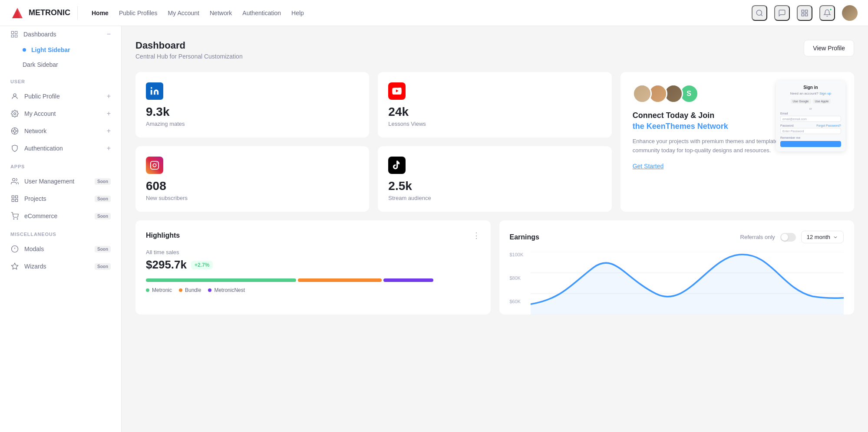 The height and width of the screenshot is (432, 868). What do you see at coordinates (61, 114) in the screenshot?
I see `sidebar-item-my-account: My Account +` at bounding box center [61, 114].